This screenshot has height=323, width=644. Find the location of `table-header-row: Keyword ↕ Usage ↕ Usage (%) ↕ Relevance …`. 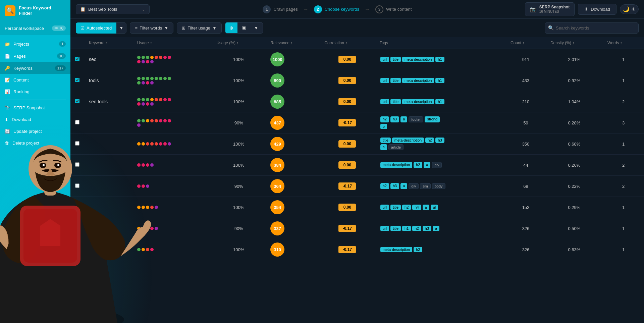

table-header-row: Keyword ↕ Usage ↕ Usage (%) ↕ Relevance … is located at coordinates (357, 43).